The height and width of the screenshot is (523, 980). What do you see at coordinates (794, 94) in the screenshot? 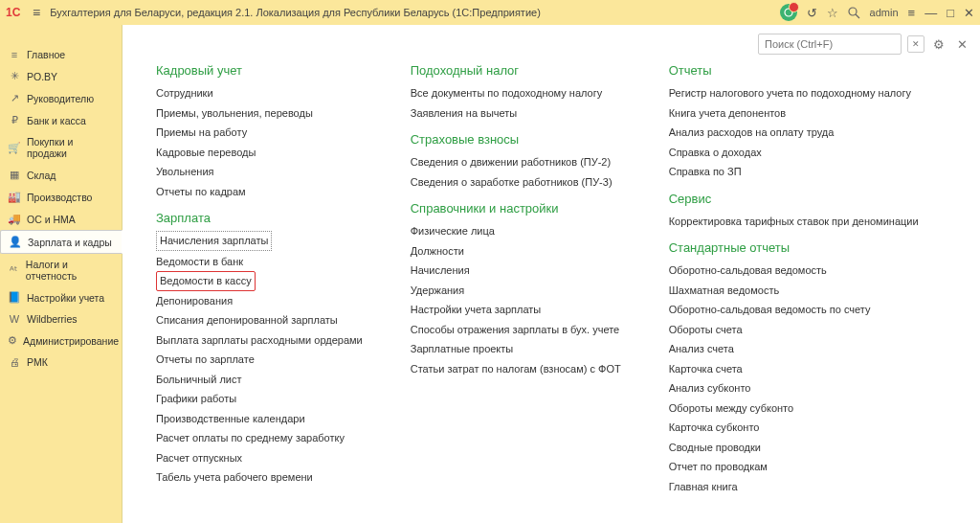
I see `menu-link: Регистр налогового учета по подоходному …` at bounding box center [794, 94].